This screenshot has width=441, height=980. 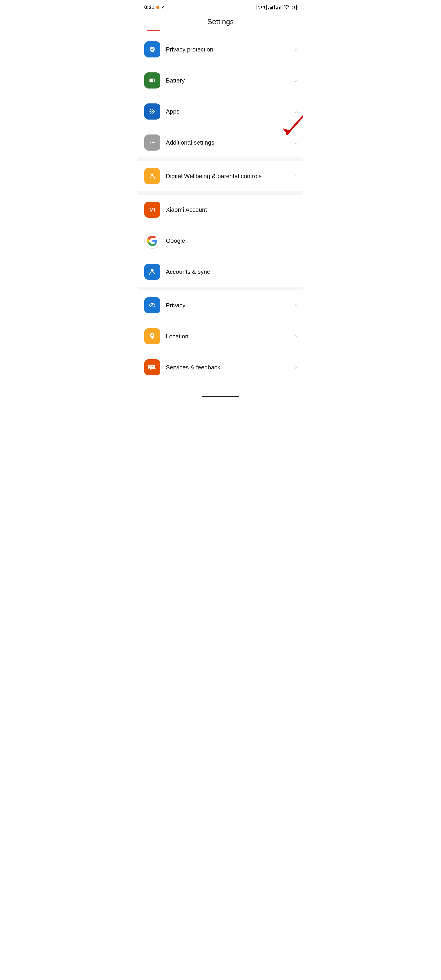 I want to click on digital-wellbeing-icon, so click(x=152, y=176).